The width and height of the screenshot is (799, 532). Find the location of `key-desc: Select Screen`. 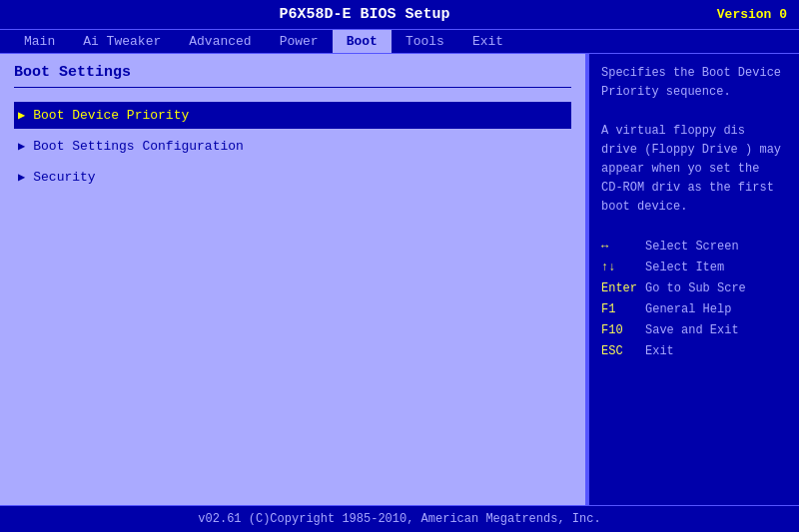

key-desc: Select Screen is located at coordinates (692, 247).